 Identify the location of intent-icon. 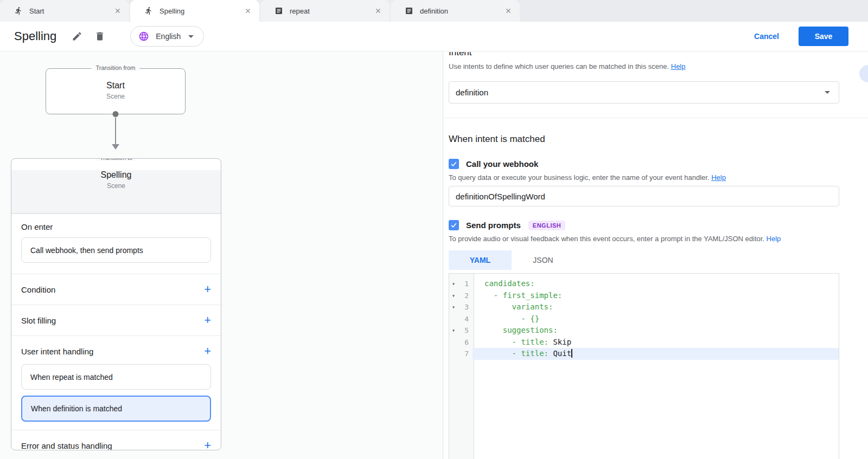
(279, 11).